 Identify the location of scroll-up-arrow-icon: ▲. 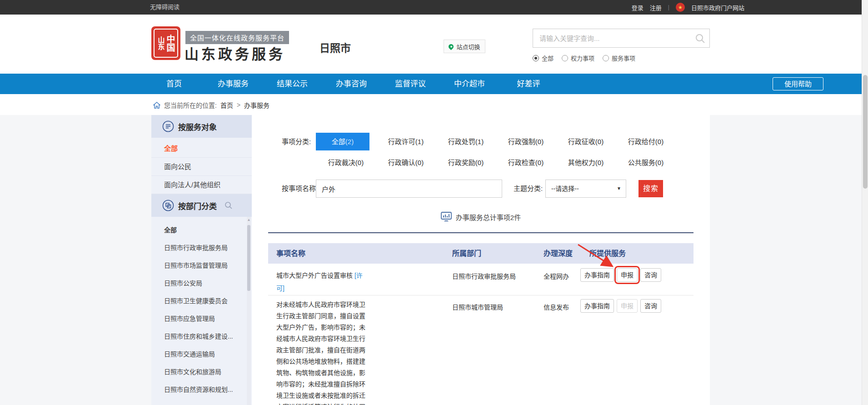
(249, 220).